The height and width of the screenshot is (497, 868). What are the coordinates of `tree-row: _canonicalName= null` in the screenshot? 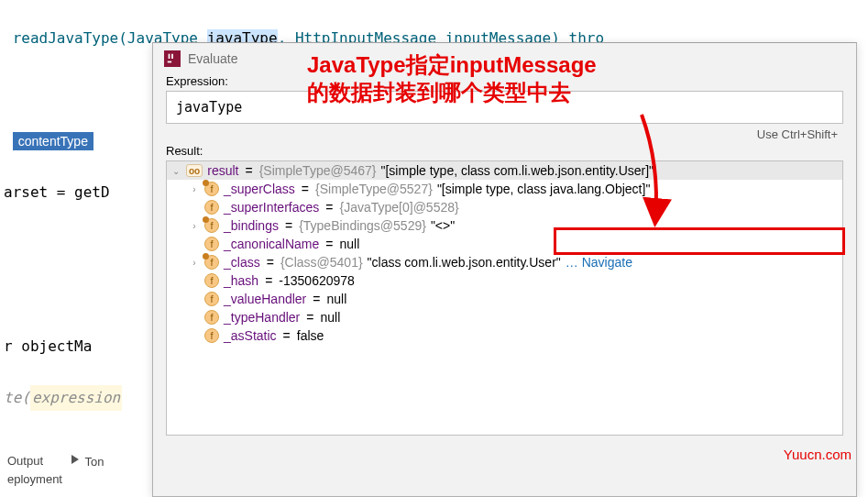 It's located at (504, 244).